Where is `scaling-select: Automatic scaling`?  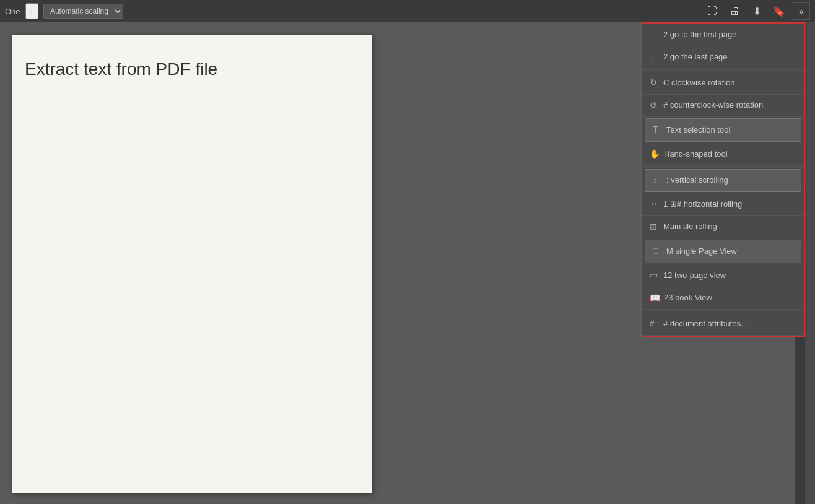 scaling-select: Automatic scaling is located at coordinates (83, 11).